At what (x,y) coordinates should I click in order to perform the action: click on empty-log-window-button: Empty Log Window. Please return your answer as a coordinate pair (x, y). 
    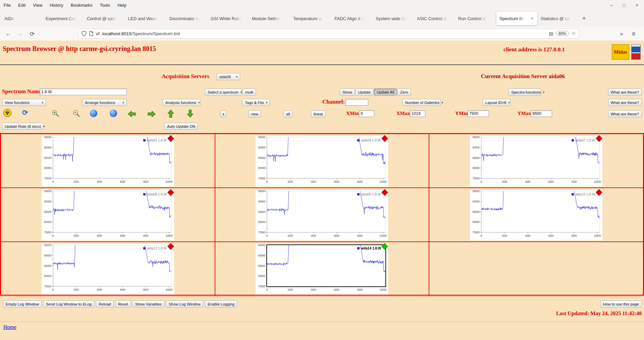
    Looking at the image, I should click on (22, 304).